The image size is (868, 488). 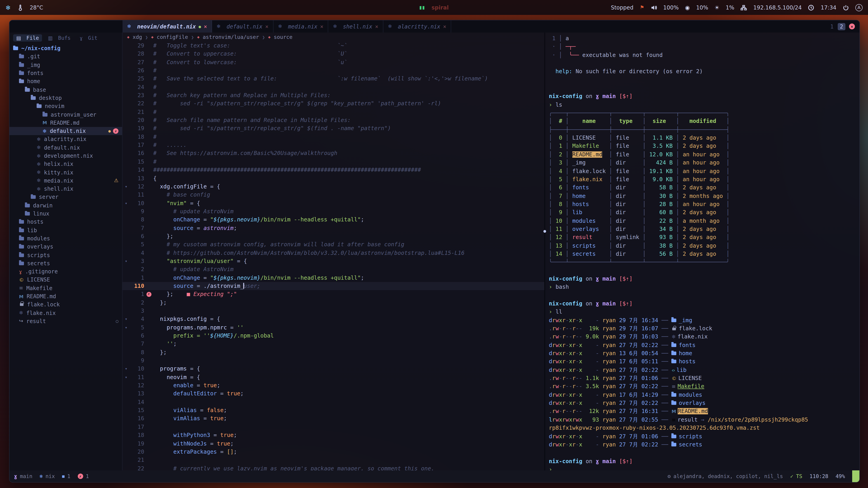 What do you see at coordinates (545, 252) in the screenshot?
I see `window-separator` at bounding box center [545, 252].